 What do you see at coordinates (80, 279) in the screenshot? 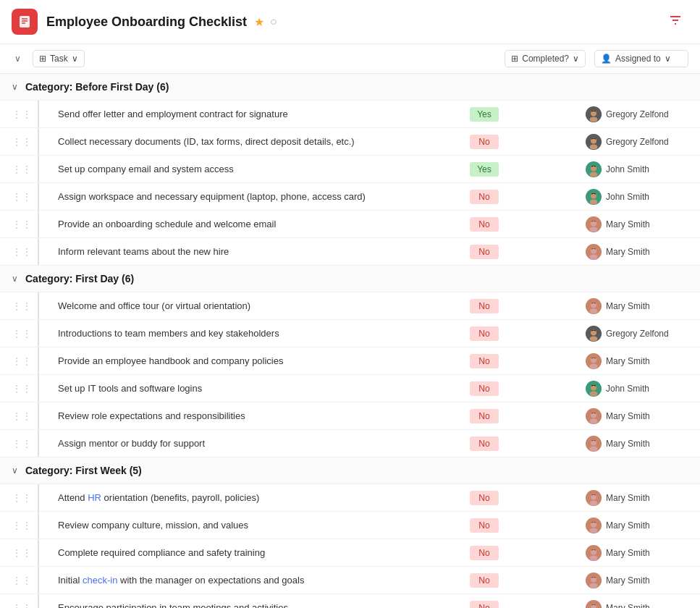
I see `category-title: Category: First Day (6)` at bounding box center [80, 279].